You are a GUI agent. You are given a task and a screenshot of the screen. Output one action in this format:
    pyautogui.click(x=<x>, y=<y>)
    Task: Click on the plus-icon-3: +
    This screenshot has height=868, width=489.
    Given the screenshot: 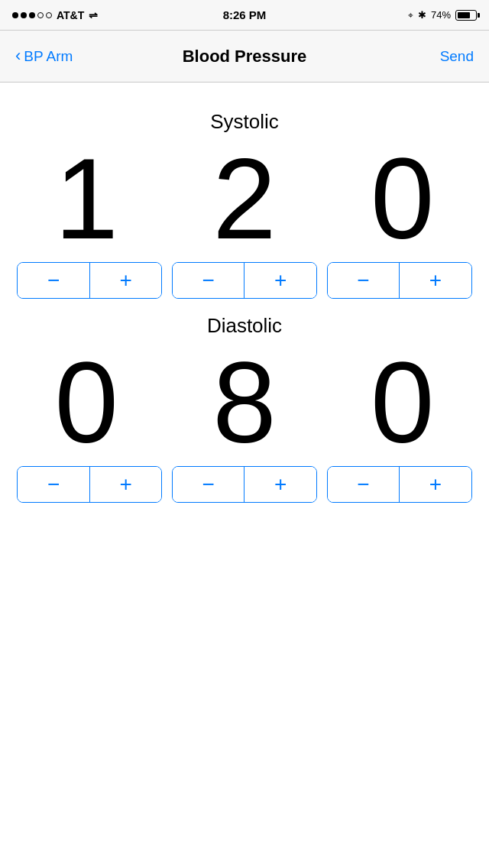 What is the action you would take?
    pyautogui.click(x=436, y=280)
    